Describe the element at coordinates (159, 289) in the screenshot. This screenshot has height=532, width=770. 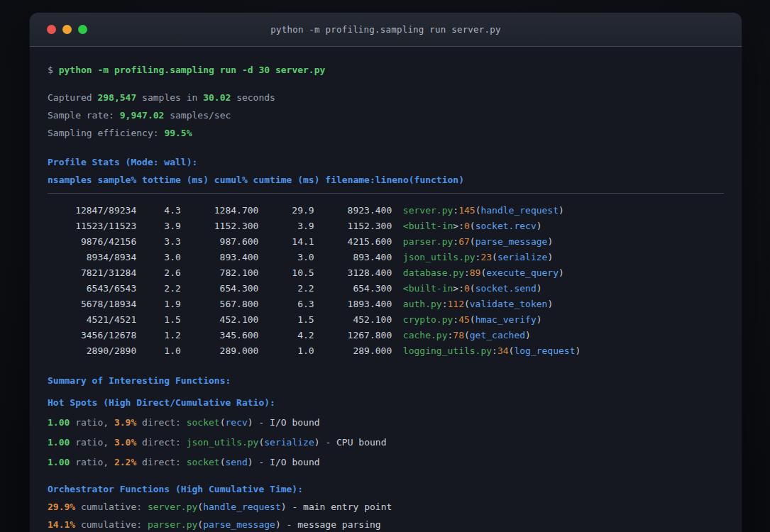
I see `sample-pct-cell: 2.2` at that location.